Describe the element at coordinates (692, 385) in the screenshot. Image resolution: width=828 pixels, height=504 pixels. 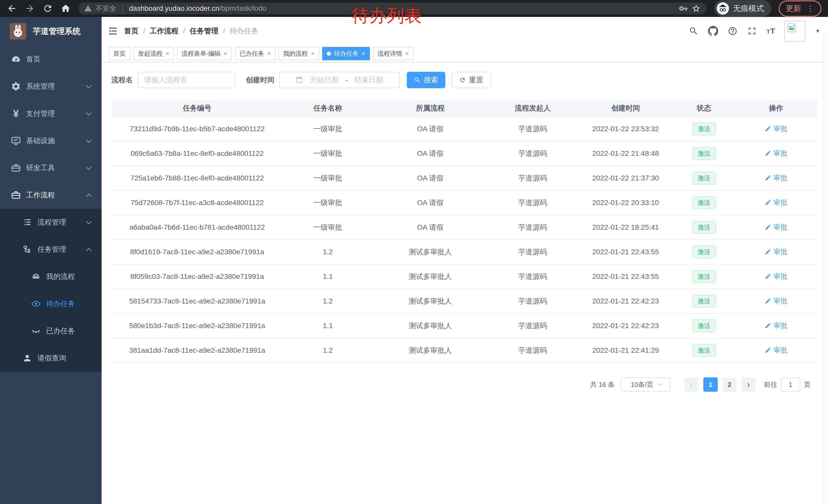
I see `prev-page-button: ‹` at that location.